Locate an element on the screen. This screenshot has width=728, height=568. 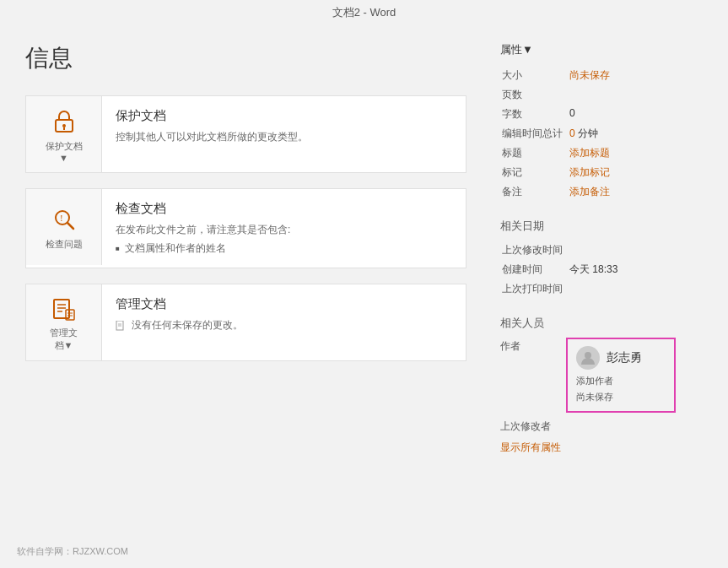
show-all-properties-link: 显示所有属性 is located at coordinates (601, 447).